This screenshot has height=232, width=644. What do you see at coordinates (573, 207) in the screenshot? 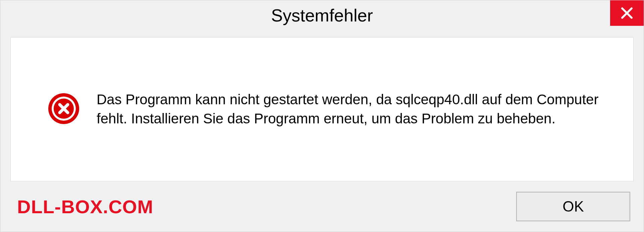
I see `ok-button: OK` at bounding box center [573, 207].